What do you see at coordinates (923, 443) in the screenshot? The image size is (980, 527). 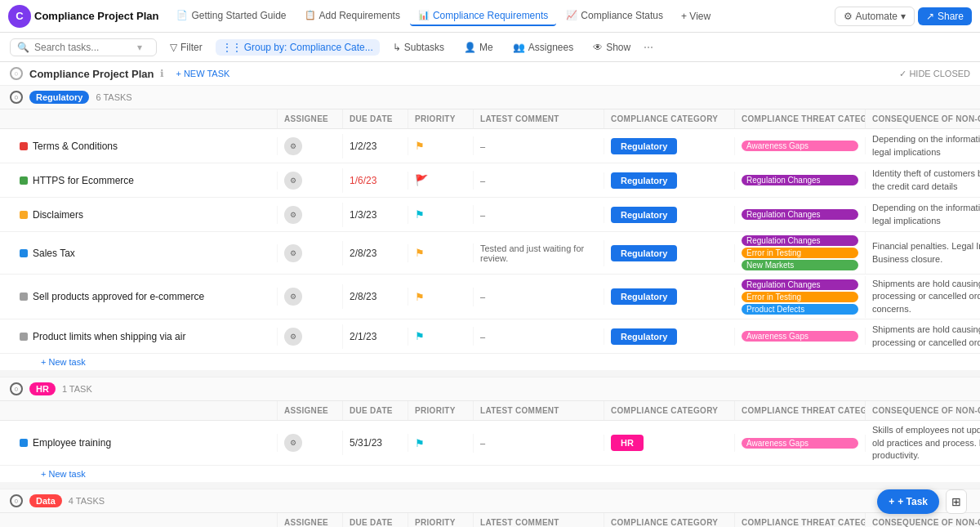 I see `consequence-cell: Skills of employees not updated, stuck o…` at bounding box center [923, 443].